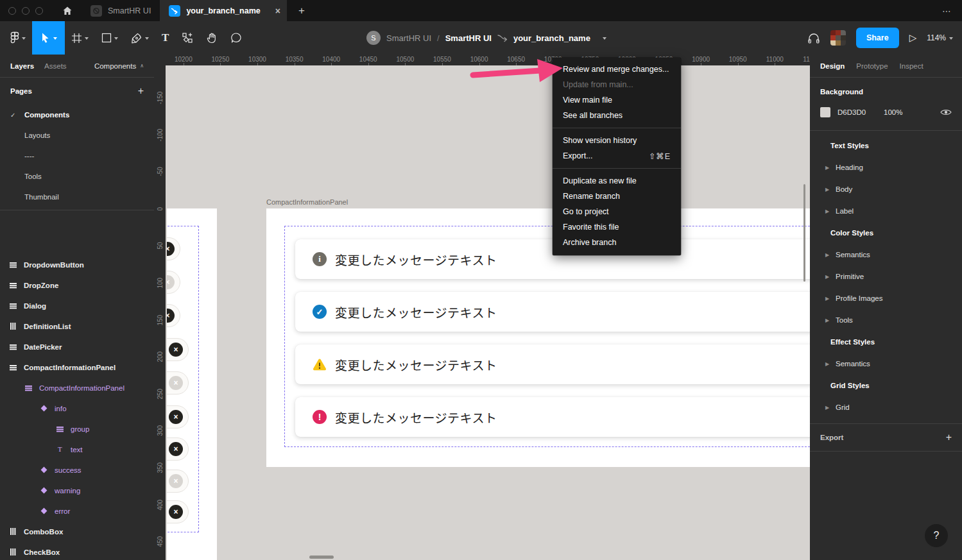 The height and width of the screenshot is (560, 962). I want to click on inspector-tab: Inspect, so click(911, 66).